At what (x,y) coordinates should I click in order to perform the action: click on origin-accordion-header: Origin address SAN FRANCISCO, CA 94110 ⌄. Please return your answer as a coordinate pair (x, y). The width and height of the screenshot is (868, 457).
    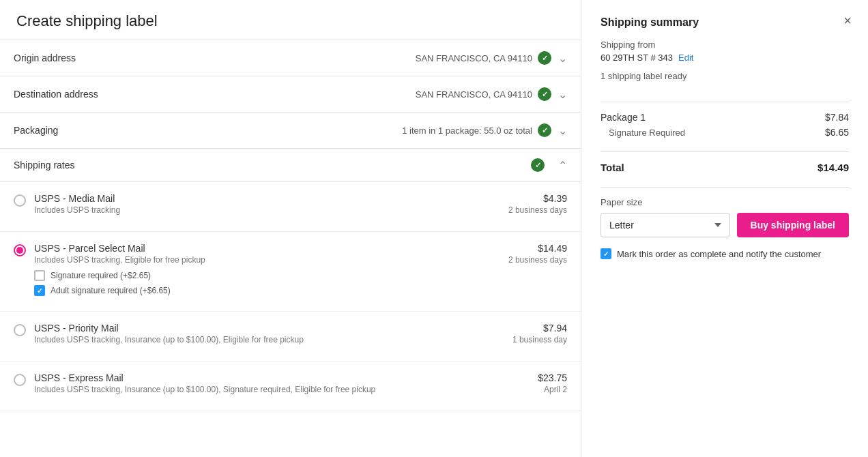
    Looking at the image, I should click on (291, 58).